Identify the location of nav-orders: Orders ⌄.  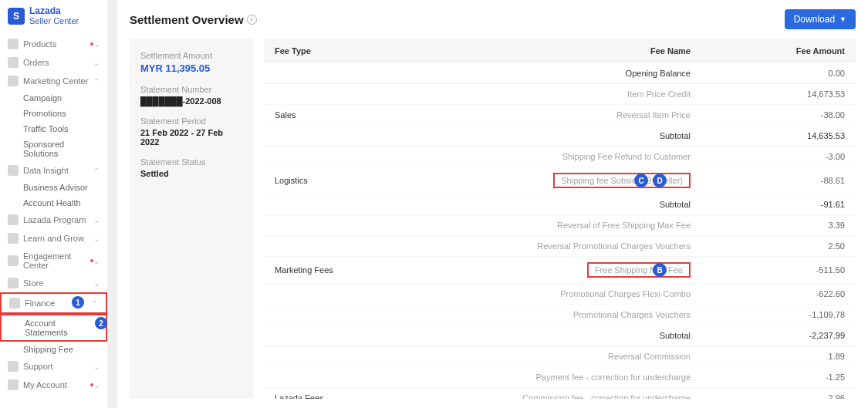
(54, 62).